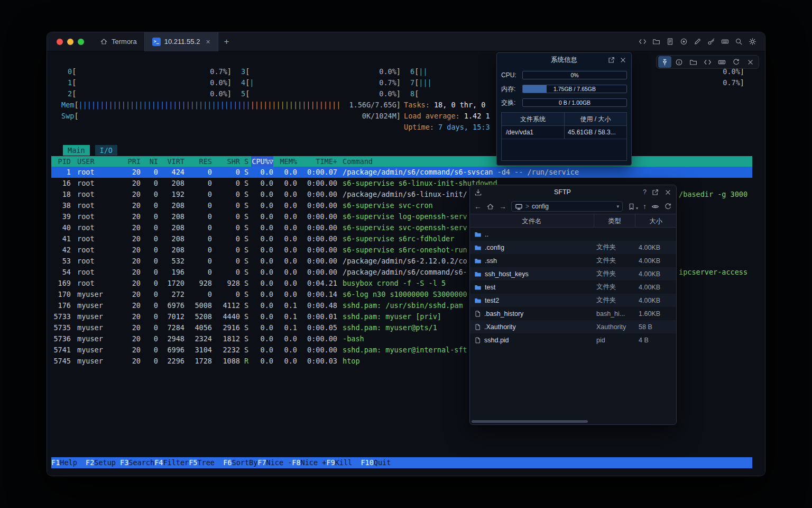  Describe the element at coordinates (713, 195) in the screenshot. I see `command-fragment: /basedir -g 3000` at that location.